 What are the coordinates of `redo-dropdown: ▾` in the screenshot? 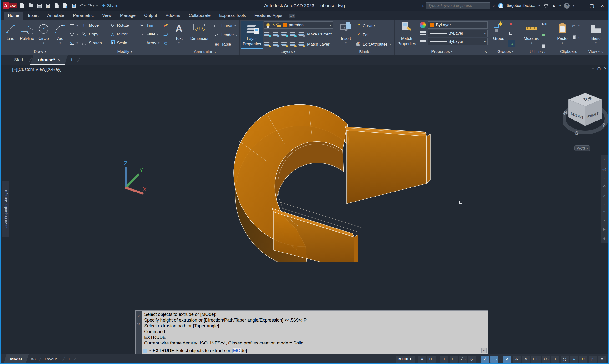 It's located at (93, 6).